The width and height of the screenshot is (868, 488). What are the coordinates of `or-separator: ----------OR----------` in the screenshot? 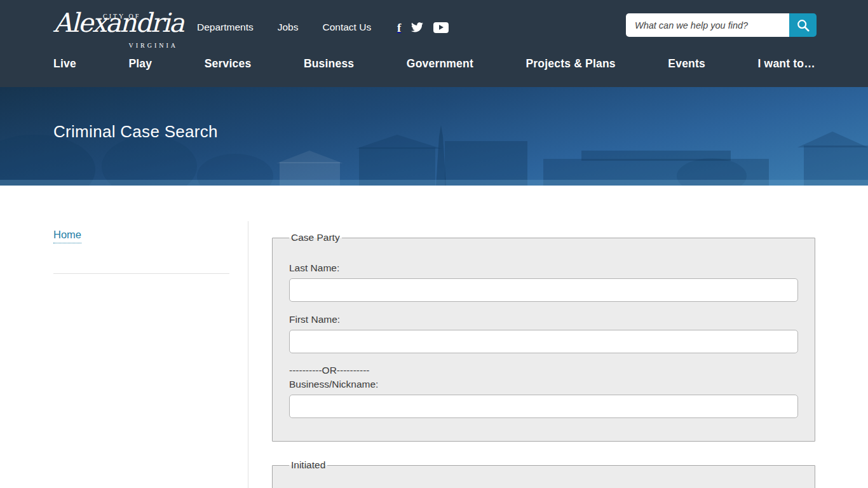 It's located at (544, 370).